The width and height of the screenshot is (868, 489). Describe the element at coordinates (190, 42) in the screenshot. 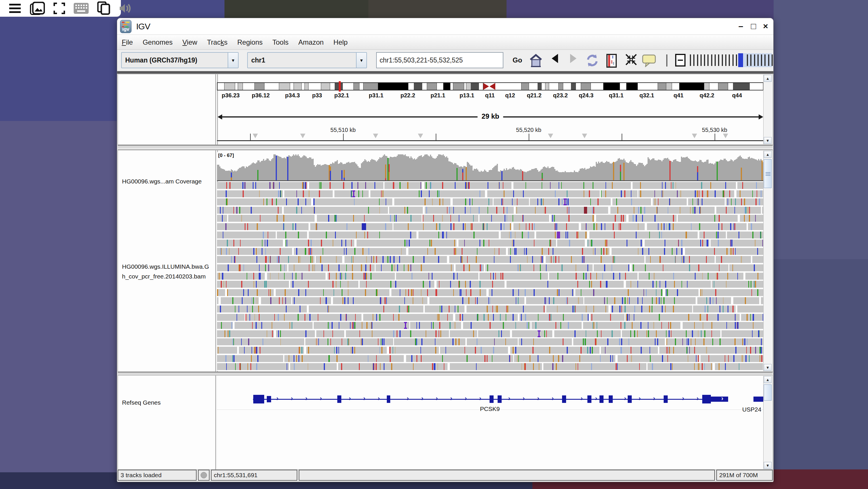

I see `menu-item-view: View` at that location.